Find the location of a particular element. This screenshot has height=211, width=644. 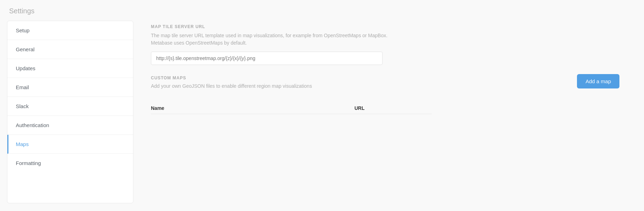

map-tile-server-input is located at coordinates (267, 58).